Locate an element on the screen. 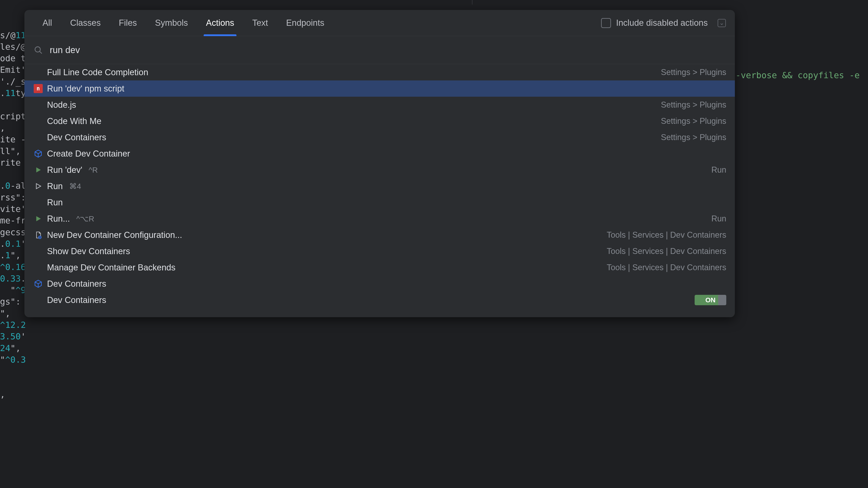 The height and width of the screenshot is (488, 868). result-label: Code With Me is located at coordinates (74, 121).